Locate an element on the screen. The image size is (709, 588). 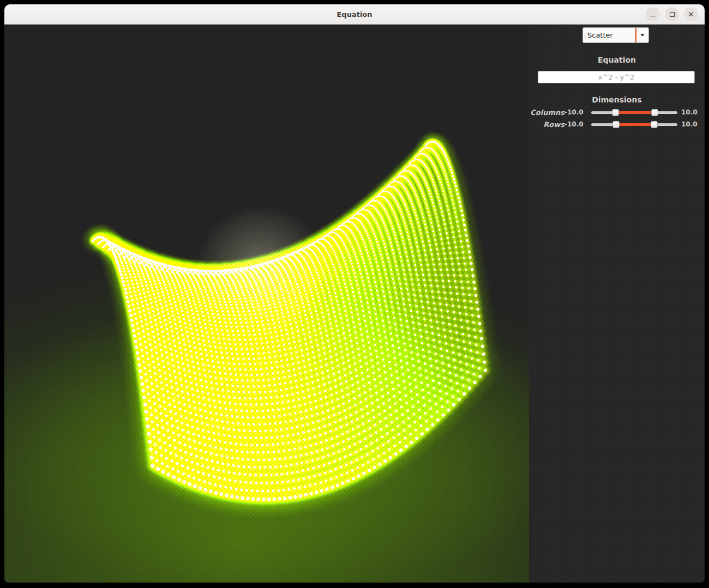
columns-max-value: 10.0 is located at coordinates (690, 112).